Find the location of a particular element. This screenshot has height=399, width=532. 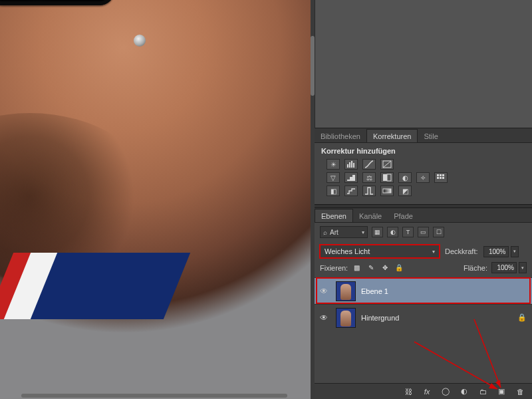

fx-icon: fx is located at coordinates (427, 392).